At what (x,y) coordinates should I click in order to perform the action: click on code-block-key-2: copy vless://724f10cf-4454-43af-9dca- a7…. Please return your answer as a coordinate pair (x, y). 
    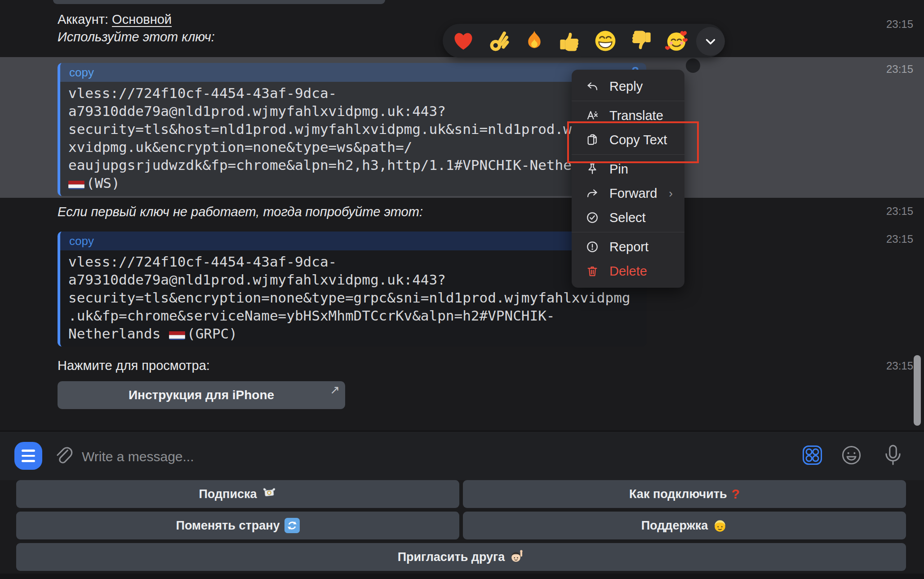
    Looking at the image, I should click on (352, 289).